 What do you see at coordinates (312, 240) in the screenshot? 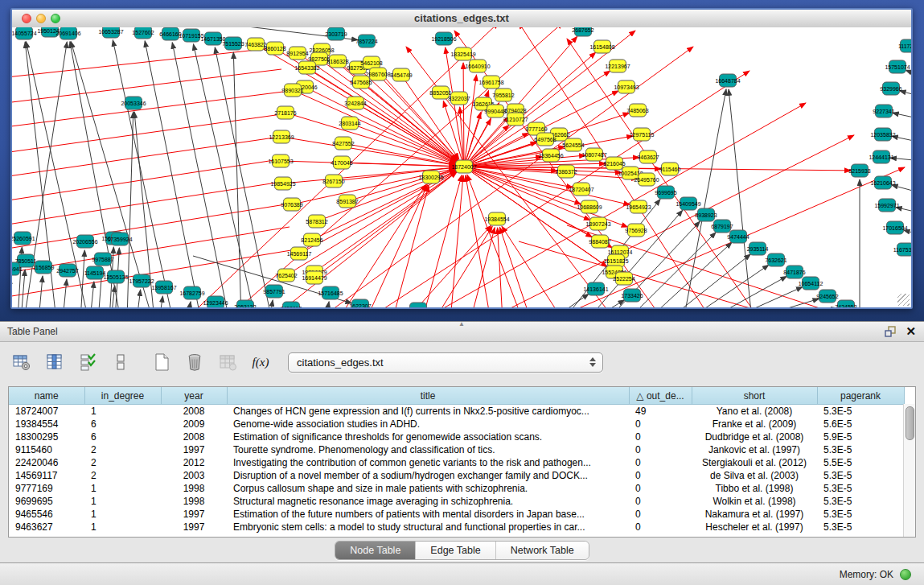
I see `graph-node: 8212456` at bounding box center [312, 240].